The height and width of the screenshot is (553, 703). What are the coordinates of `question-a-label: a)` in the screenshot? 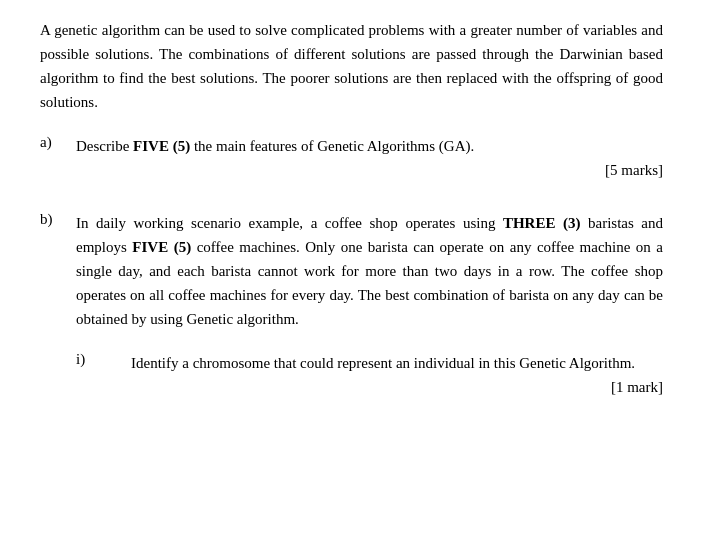 It's located at (58, 142).